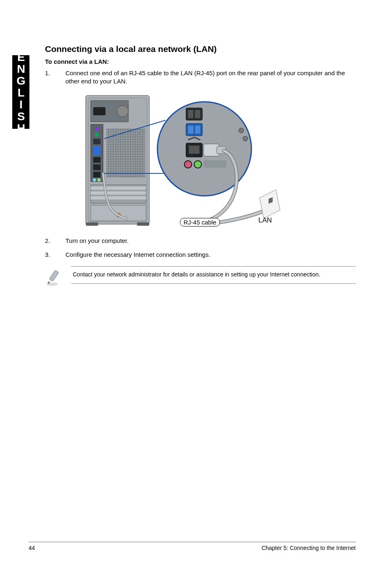 This screenshot has width=390, height=588. I want to click on section-subtitle: To connect via a LAN:, so click(200, 61).